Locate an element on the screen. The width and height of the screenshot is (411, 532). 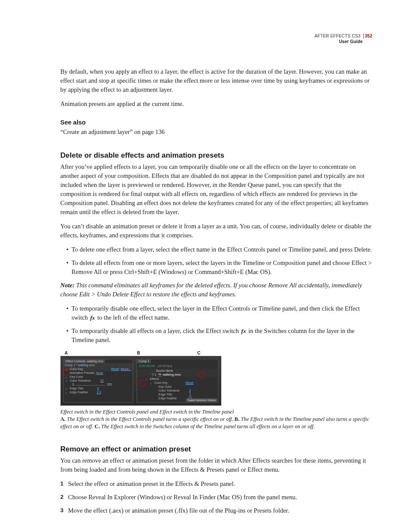
toggle-switches-button: Toggle Switches / Modes is located at coordinates (202, 400).